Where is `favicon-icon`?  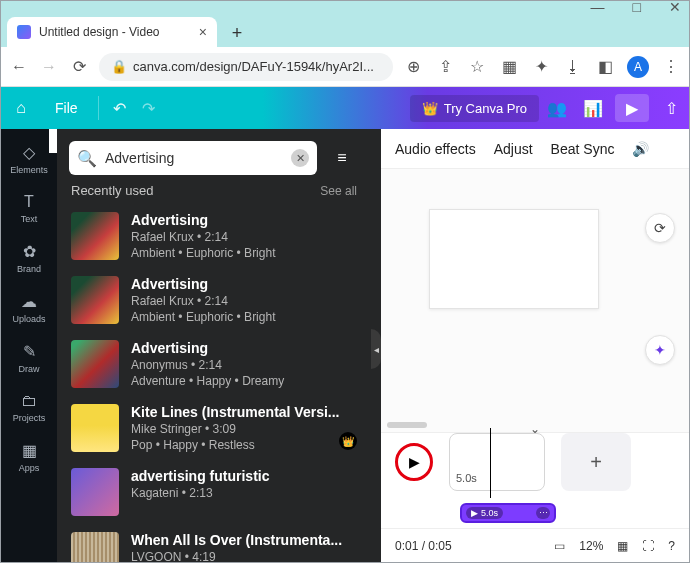
favicon-icon is located at coordinates (24, 32).